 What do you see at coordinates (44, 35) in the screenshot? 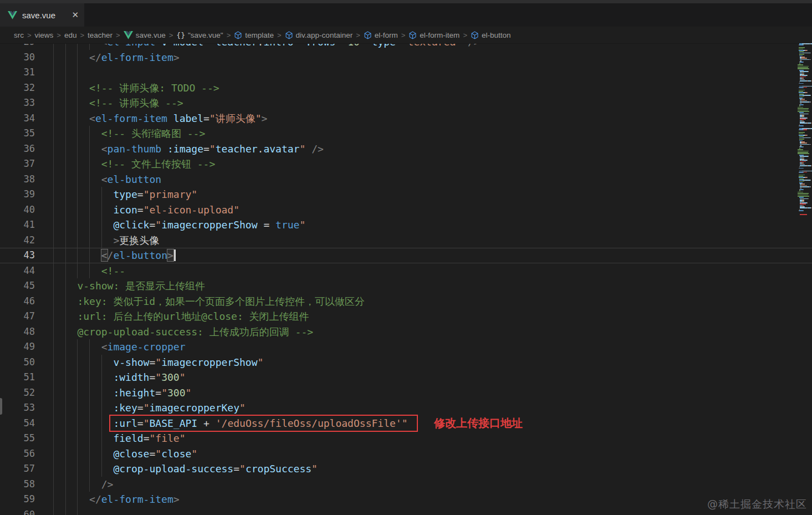
I see `breadcrumb-item-views: views` at bounding box center [44, 35].